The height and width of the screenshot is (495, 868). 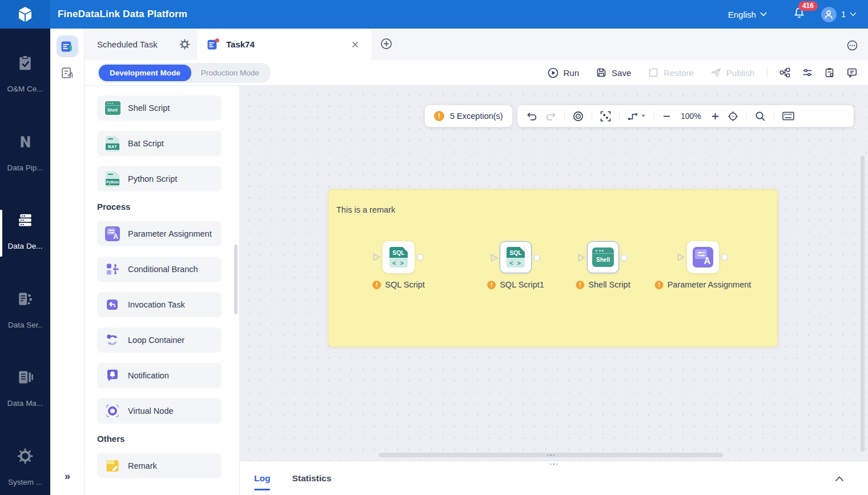 I want to click on parameters-button, so click(x=807, y=73).